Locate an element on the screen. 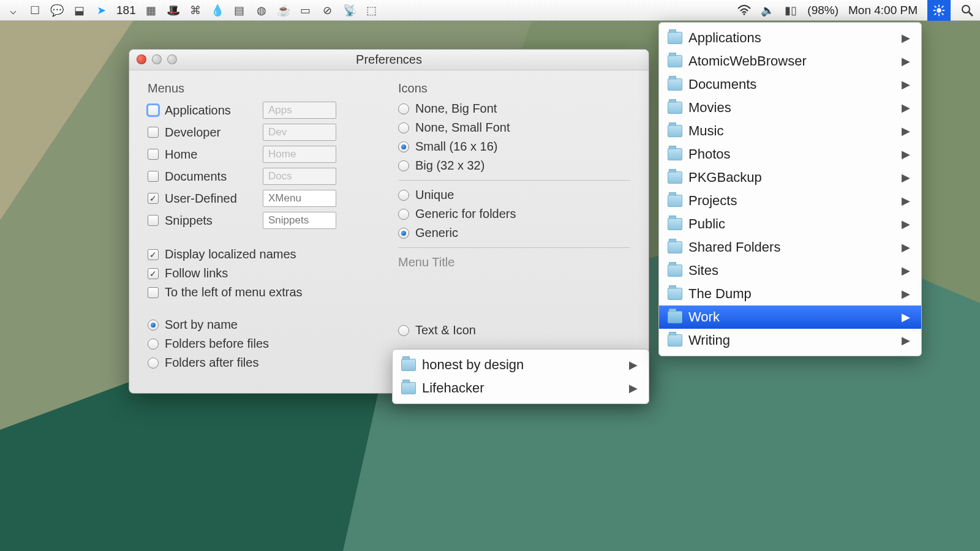 The width and height of the screenshot is (980, 551). mainmenu-item-music: Music▶ is located at coordinates (790, 131).